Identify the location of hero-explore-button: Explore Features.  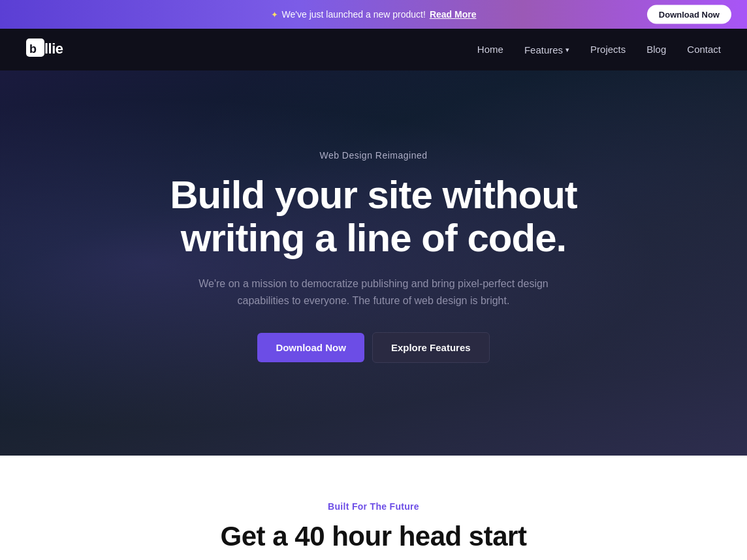
(431, 347).